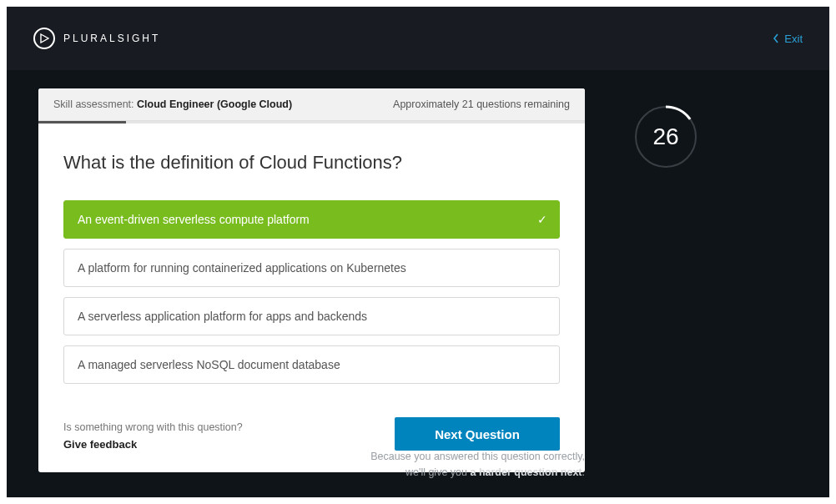 The height and width of the screenshot is (504, 836). What do you see at coordinates (776, 38) in the screenshot?
I see `chevron-left-icon` at bounding box center [776, 38].